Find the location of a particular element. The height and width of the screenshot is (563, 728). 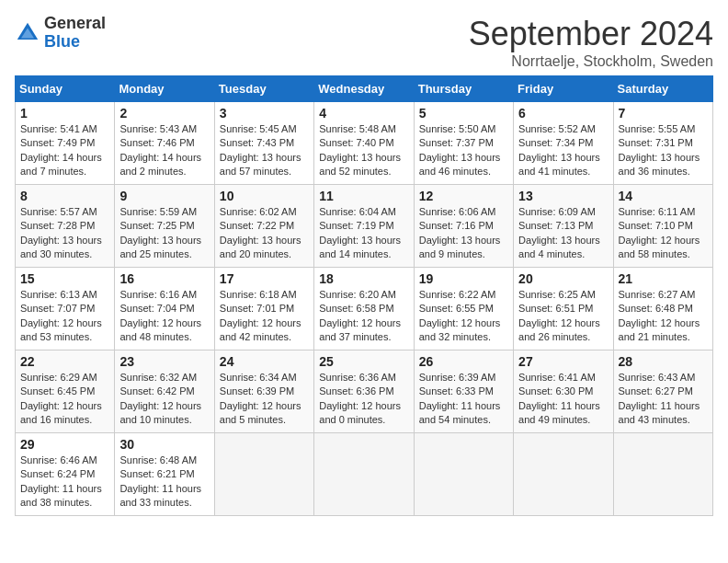

day-number: 3 is located at coordinates (265, 113).